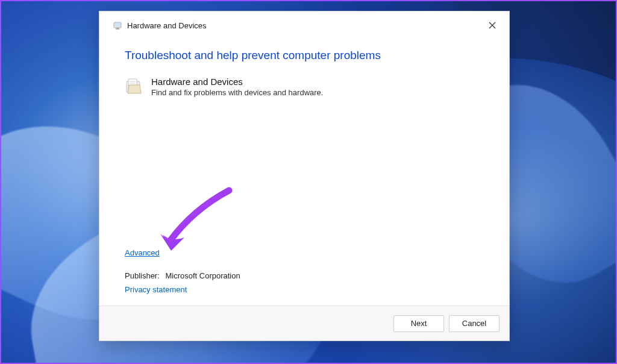 Image resolution: width=617 pixels, height=364 pixels. Describe the element at coordinates (117, 25) in the screenshot. I see `troubleshooter-icon` at that location.